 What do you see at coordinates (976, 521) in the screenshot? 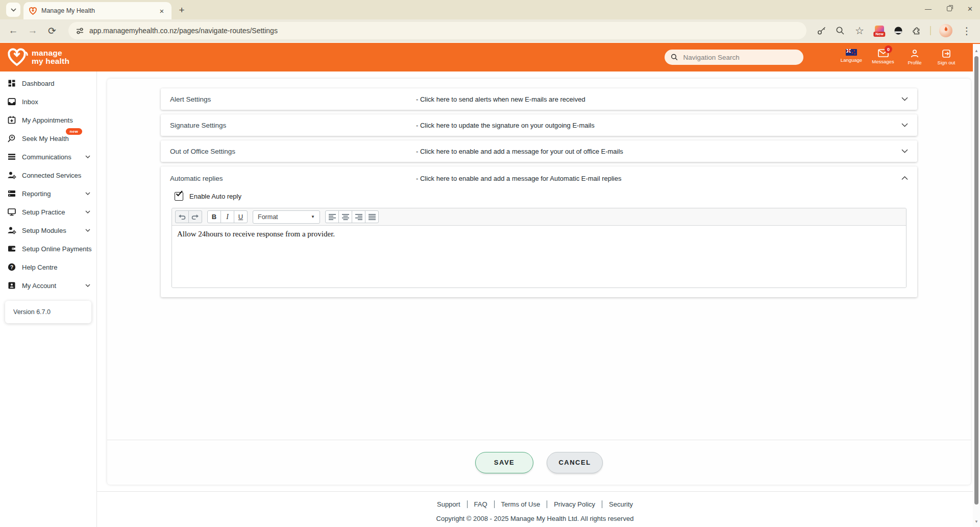
I see `scroll-down-icon: ▼` at bounding box center [976, 521].